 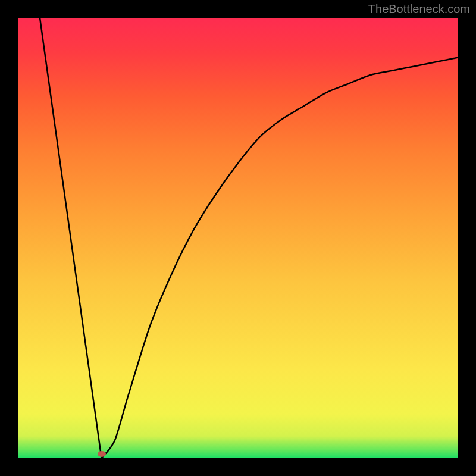 What do you see at coordinates (419, 10) in the screenshot?
I see `watermark-text: TheBottleneck.com` at bounding box center [419, 10].